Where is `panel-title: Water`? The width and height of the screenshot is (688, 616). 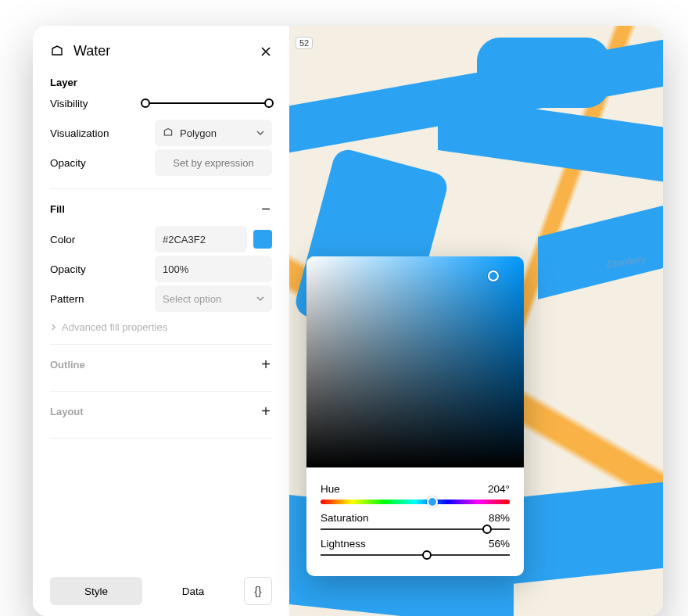 panel-title: Water is located at coordinates (162, 52).